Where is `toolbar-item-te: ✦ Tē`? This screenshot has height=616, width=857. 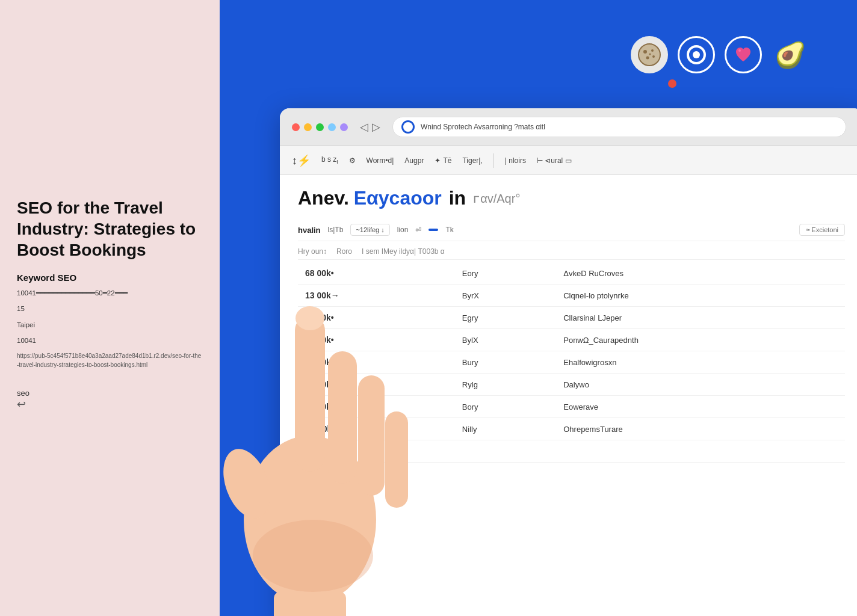 toolbar-item-te: ✦ Tē is located at coordinates (443, 161).